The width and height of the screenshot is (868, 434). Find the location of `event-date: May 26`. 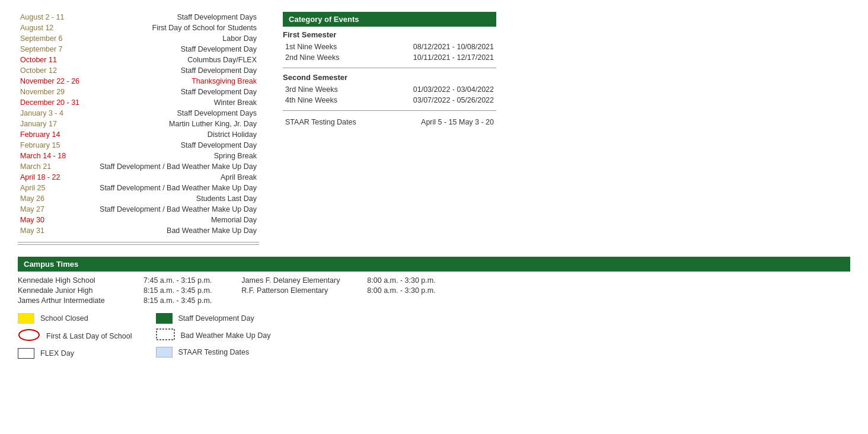

event-date: May 26 is located at coordinates (58, 199).